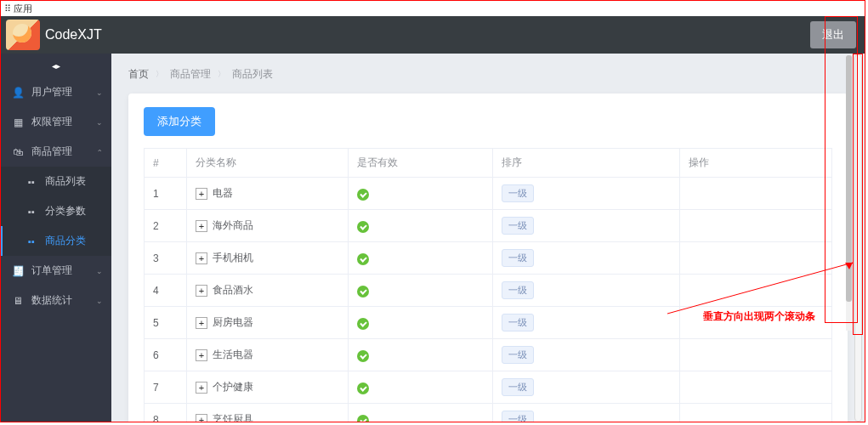 The width and height of the screenshot is (868, 425). Describe the element at coordinates (52, 122) in the screenshot. I see `sidebar-item-label: 权限管理` at that location.